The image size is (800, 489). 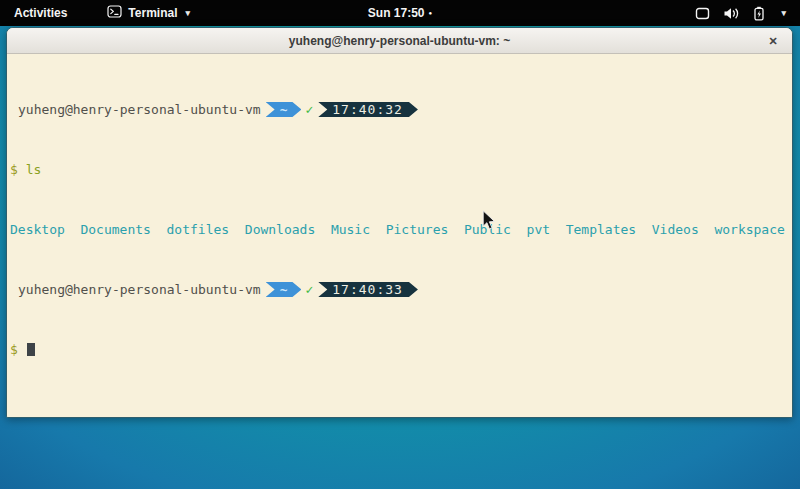 What do you see at coordinates (748, 13) in the screenshot?
I see `top-bar-right: ▾` at bounding box center [748, 13].